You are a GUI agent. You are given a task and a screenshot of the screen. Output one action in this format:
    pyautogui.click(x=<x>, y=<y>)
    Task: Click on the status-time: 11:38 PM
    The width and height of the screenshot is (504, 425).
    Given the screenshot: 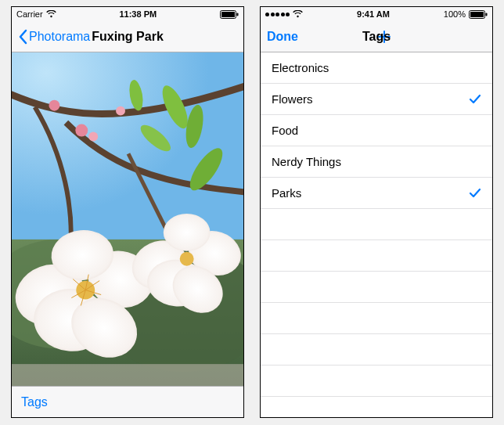 What is the action you would take?
    pyautogui.click(x=138, y=14)
    